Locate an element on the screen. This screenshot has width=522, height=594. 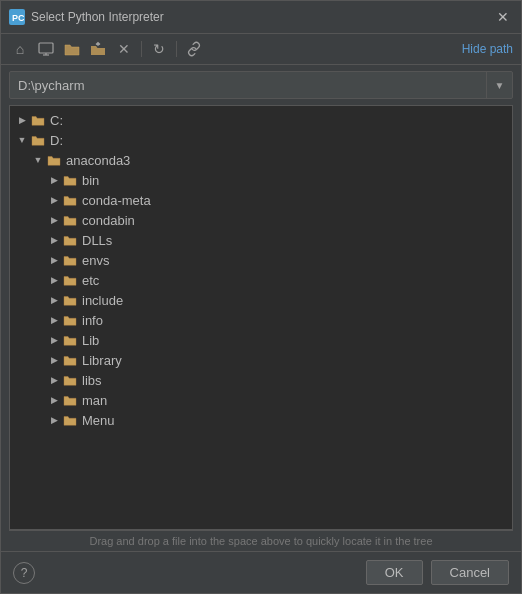
tree-item-label: anaconda3 is located at coordinates (98, 160).